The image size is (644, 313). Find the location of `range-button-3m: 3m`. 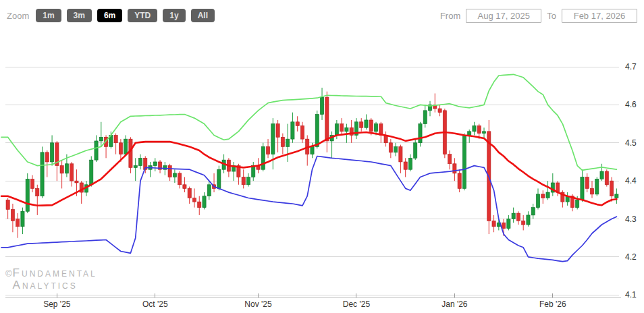

range-button-3m: 3m is located at coordinates (80, 16).